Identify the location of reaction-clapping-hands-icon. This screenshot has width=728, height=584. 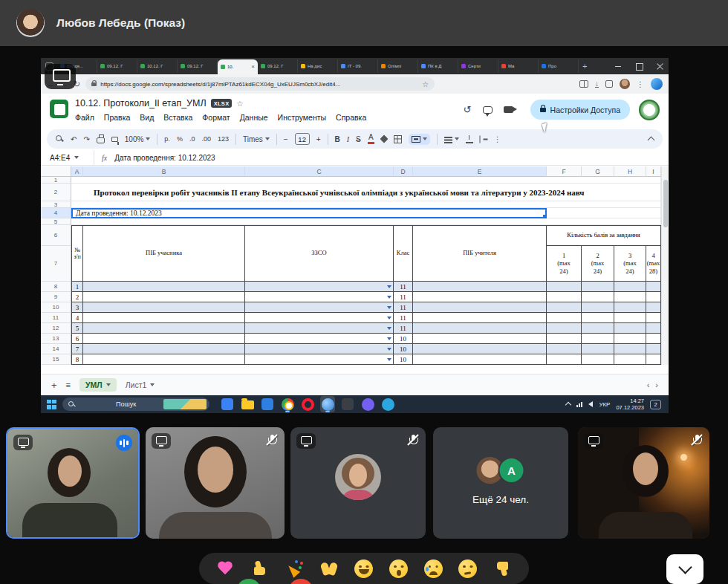
(329, 568).